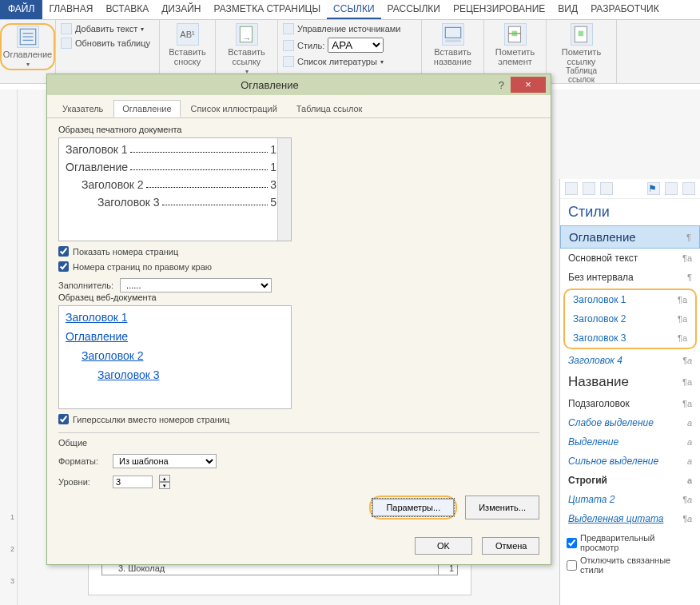 The height and width of the screenshot is (605, 700). What do you see at coordinates (270, 85) in the screenshot?
I see `dialog-title: Оглавление` at bounding box center [270, 85].